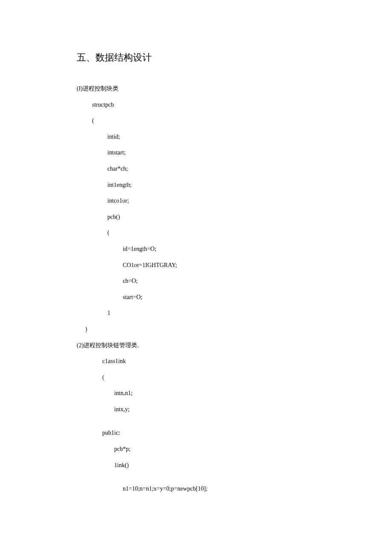  I want to click on code-line: char*ch;, so click(196, 169).